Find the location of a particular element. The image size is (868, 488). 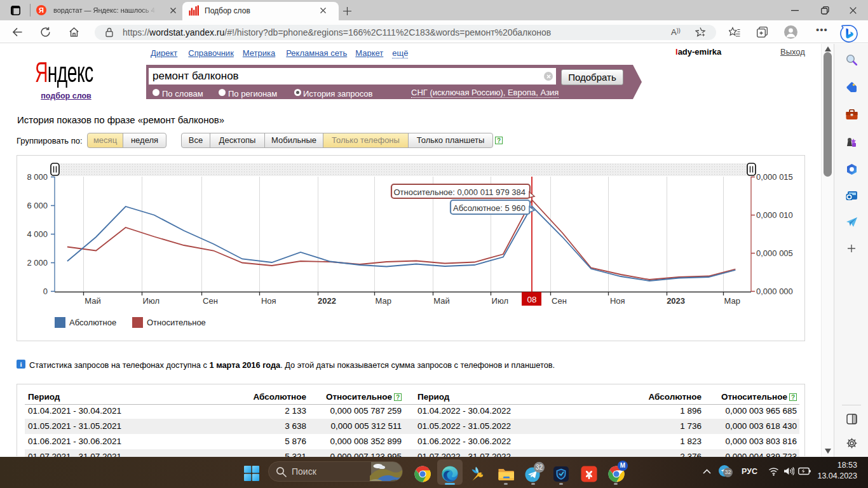

svg-text: 08 is located at coordinates (531, 300).